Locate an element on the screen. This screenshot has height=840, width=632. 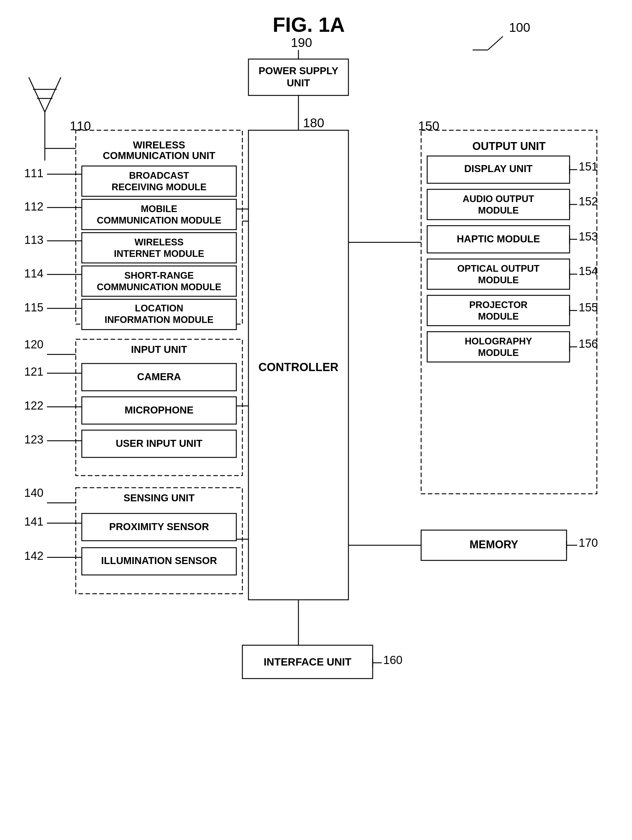
ref-154: 154 is located at coordinates (588, 271).